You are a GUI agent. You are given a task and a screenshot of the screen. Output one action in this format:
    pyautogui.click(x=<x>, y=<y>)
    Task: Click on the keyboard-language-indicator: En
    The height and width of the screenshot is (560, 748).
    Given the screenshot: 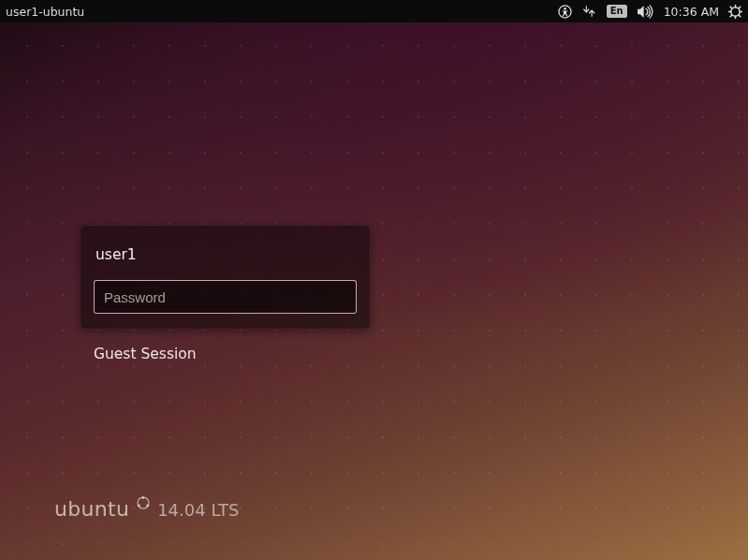 What is the action you would take?
    pyautogui.click(x=617, y=11)
    